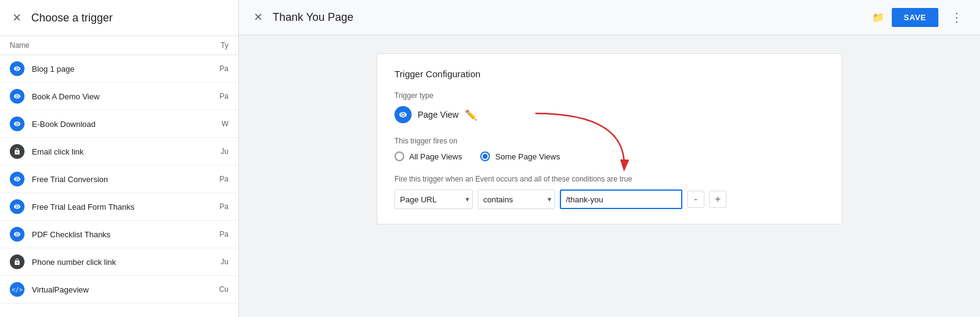 The height and width of the screenshot is (317, 980). I want to click on radio-dot, so click(485, 156).